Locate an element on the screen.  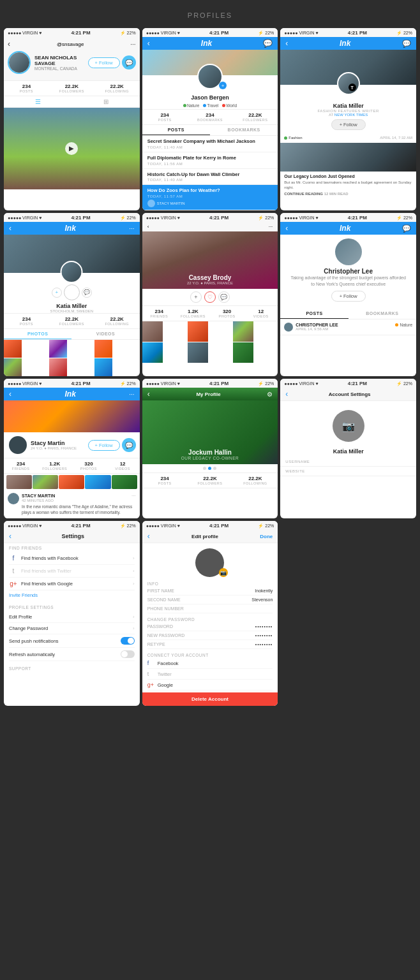
post-4-highlighted: How Do Zoos Plan for Weather? TODAY, 11:… is located at coordinates (211, 198).